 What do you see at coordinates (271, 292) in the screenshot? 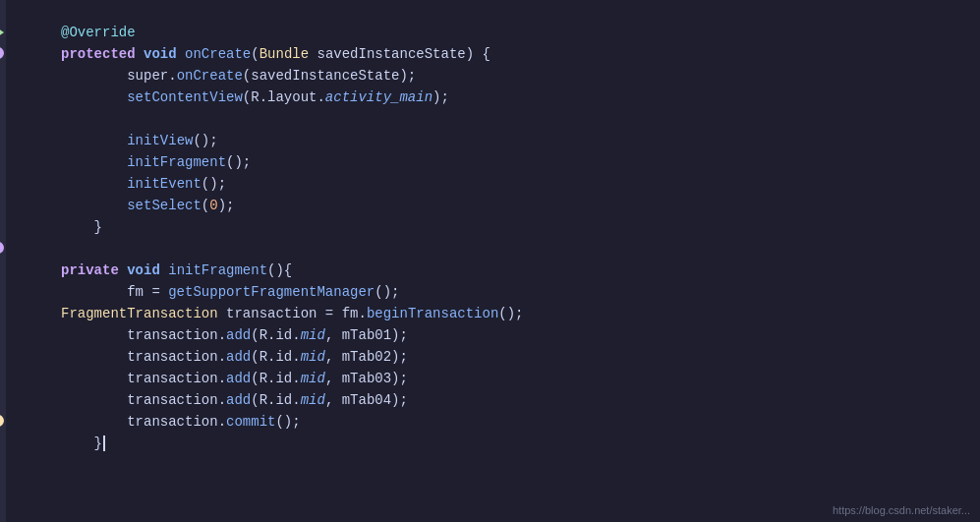
I see `method-name-token: getSupportFragmentManager` at bounding box center [271, 292].